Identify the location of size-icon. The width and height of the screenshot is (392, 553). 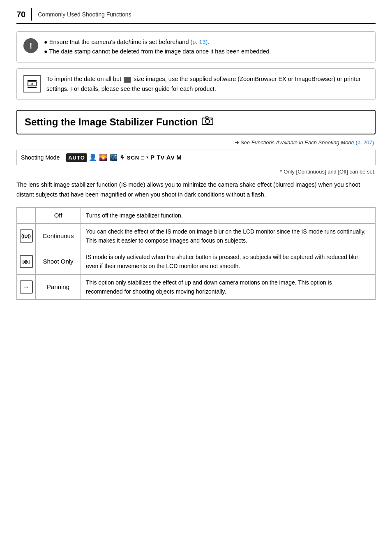
(127, 80).